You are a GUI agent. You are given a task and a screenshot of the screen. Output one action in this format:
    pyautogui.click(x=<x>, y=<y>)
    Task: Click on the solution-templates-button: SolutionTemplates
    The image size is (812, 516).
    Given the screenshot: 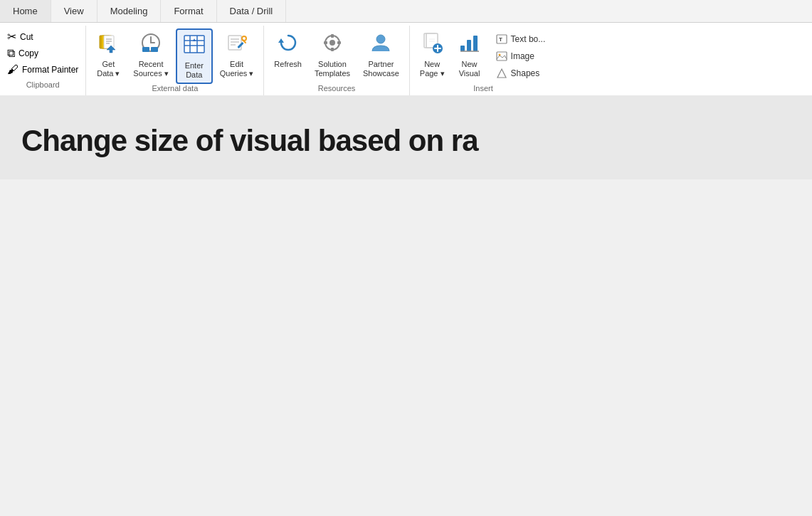 What is the action you would take?
    pyautogui.click(x=332, y=55)
    